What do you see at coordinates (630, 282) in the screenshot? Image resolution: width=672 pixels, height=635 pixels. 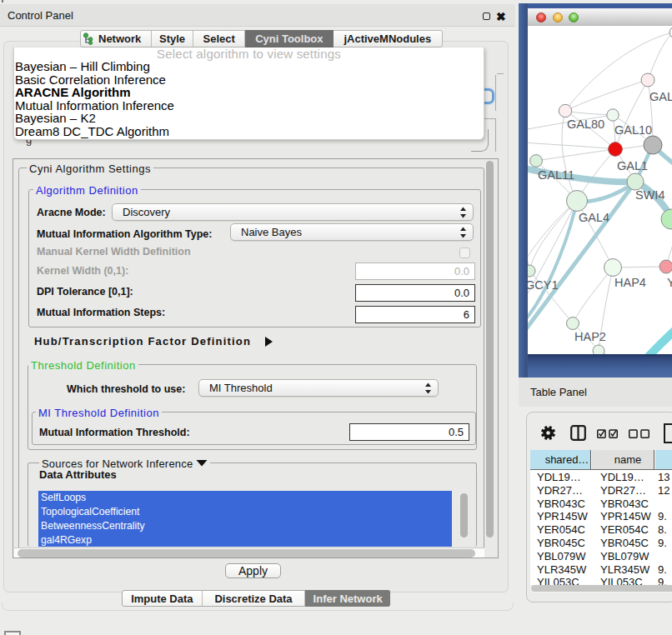 I see `svg-text: HAP4` at bounding box center [630, 282].